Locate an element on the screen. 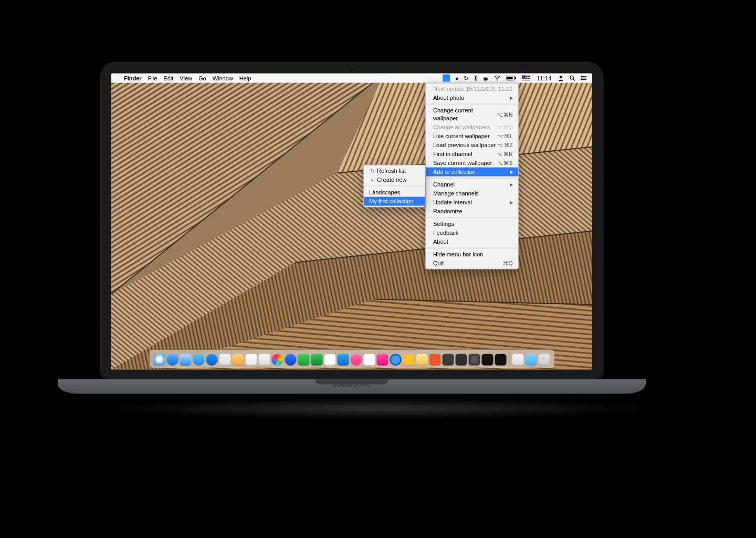 This screenshot has height=538, width=756. webcam is located at coordinates (352, 69).